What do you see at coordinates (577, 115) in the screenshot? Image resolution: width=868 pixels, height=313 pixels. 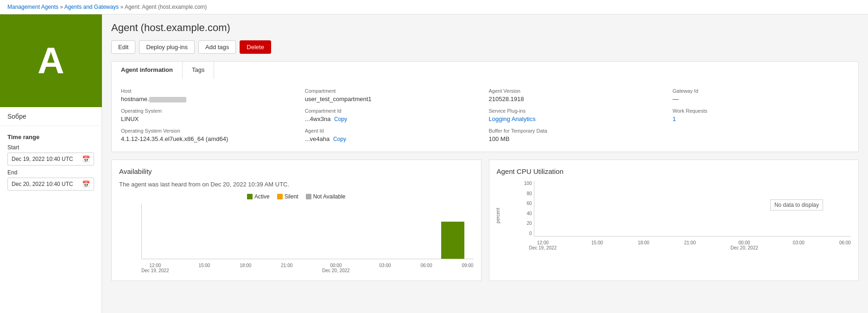 I see `service-plugins-item: Service Plug-ins Logging Analytics` at bounding box center [577, 115].